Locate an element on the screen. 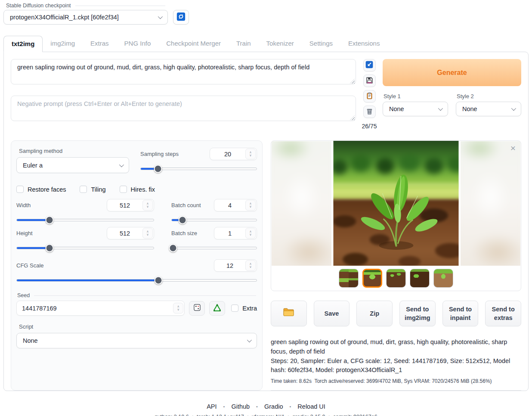  close-icon: × is located at coordinates (513, 148).